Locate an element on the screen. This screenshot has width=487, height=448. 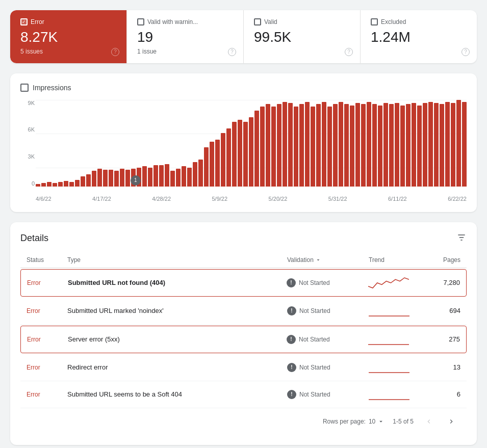
tile-valid: Valid 99.5K ? is located at coordinates (302, 37).